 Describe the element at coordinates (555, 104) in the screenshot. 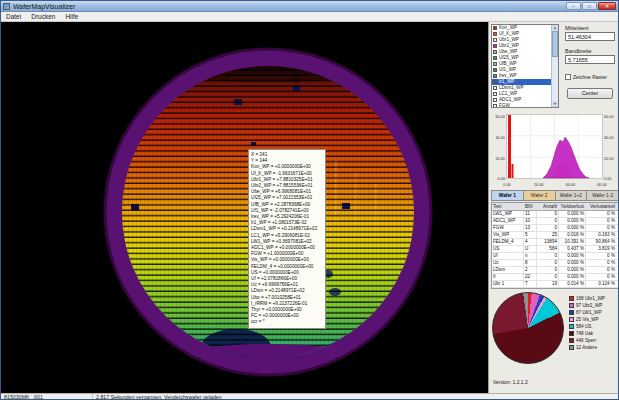

I see `scroll-down-icon: ▼` at that location.